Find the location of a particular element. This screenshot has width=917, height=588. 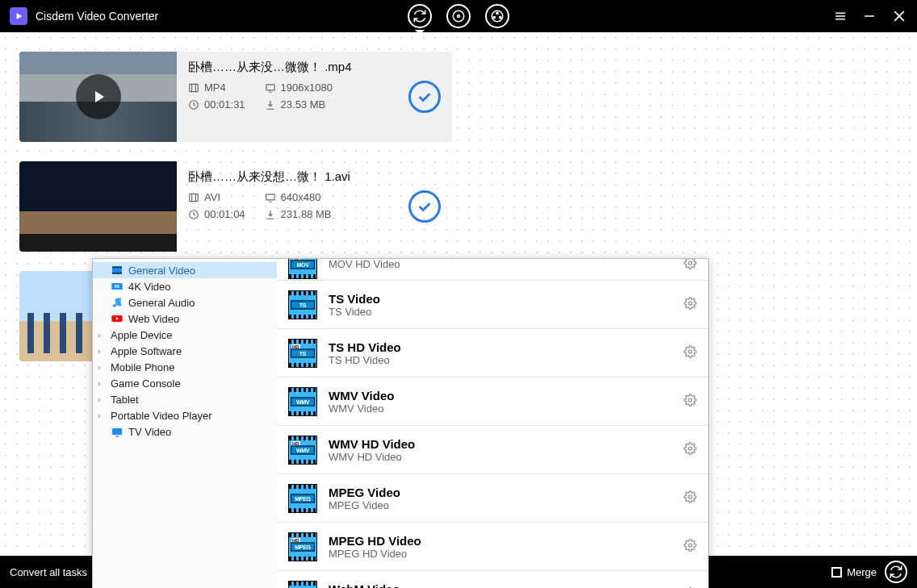

note-icon is located at coordinates (117, 302).